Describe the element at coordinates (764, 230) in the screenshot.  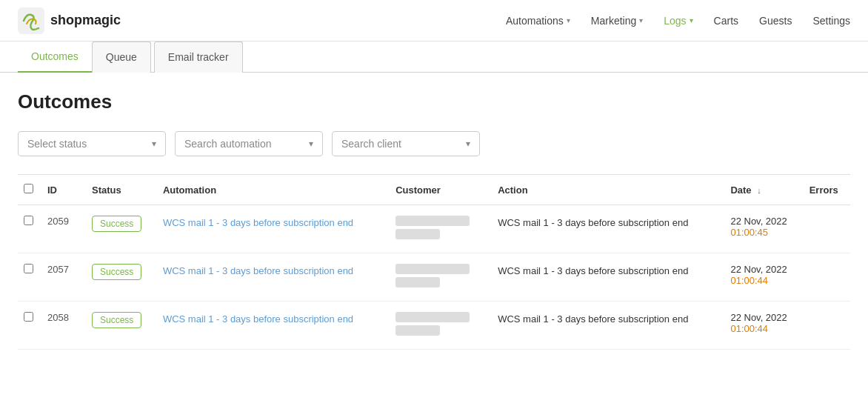
I see `row-date: 22 Nov, 2022 01:00:45` at that location.